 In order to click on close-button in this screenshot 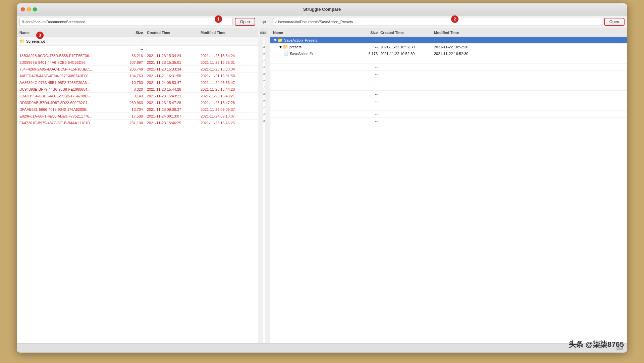, I will do `click(23, 9)`.